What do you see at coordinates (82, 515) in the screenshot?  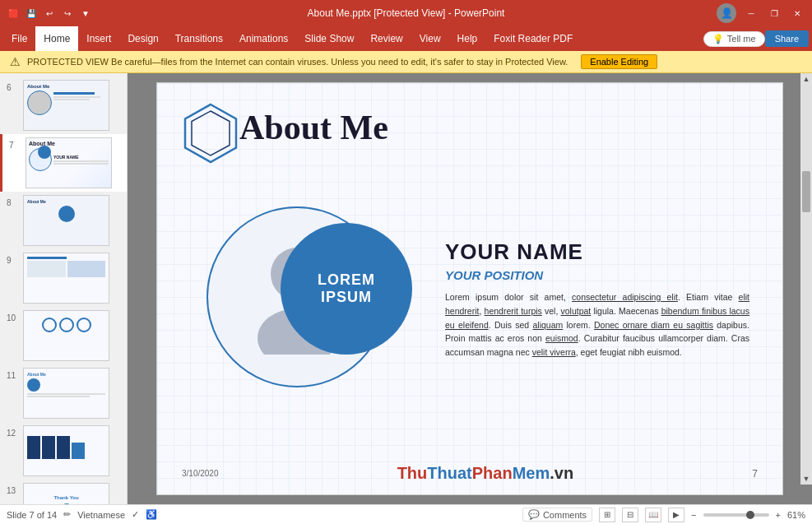 I see `status-left: Slide 7 of 14 ✏ Vietnamese ✓ ♿` at bounding box center [82, 515].